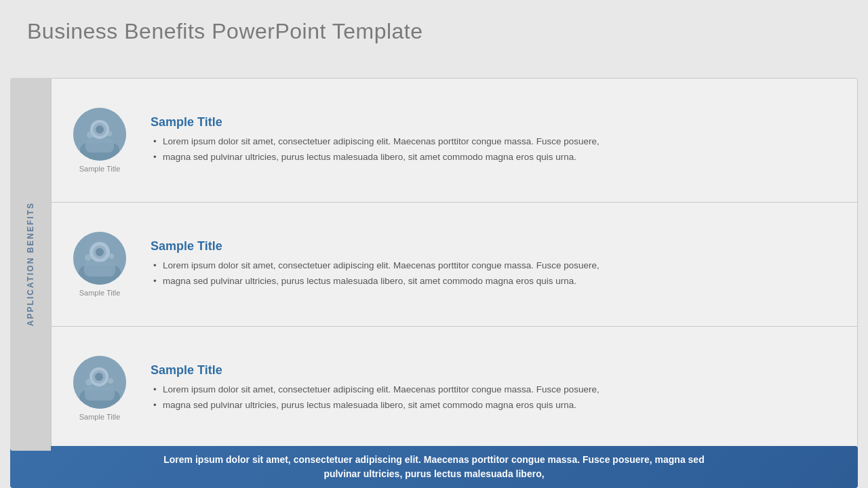 This screenshot has width=868, height=488. What do you see at coordinates (498, 157) in the screenshot?
I see `benefit-bullet-1-2: magna sed pulvinar ultricies, purus lect…` at bounding box center [498, 157].